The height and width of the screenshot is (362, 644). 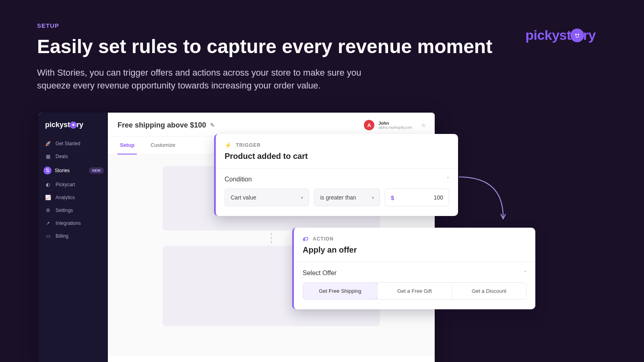 What do you see at coordinates (48, 210) in the screenshot?
I see `gear-icon: ⚙` at bounding box center [48, 210].